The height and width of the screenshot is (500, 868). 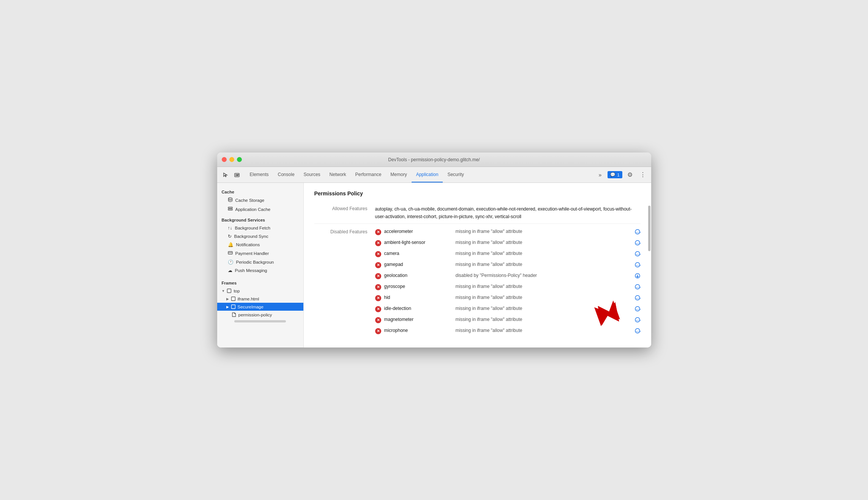 I want to click on disabled-features-list: ✕accelerometermissing in iframe "allow" …, so click(x=508, y=282).